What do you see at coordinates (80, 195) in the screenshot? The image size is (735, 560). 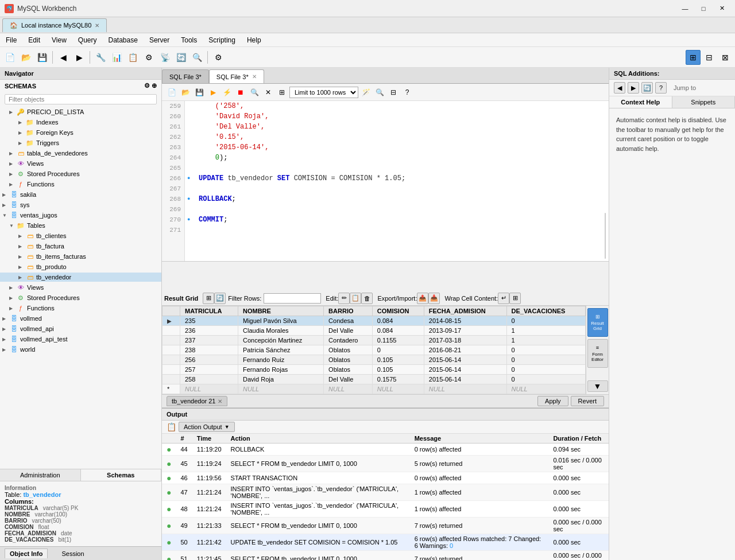 I see `tree-item-sakila: ▶ 🗄 sakila` at bounding box center [80, 195].